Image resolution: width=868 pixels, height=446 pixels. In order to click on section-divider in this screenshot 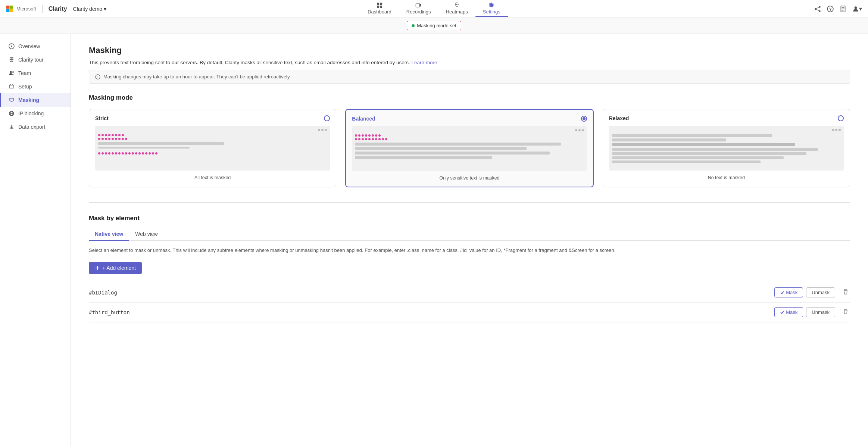, I will do `click(469, 202)`.